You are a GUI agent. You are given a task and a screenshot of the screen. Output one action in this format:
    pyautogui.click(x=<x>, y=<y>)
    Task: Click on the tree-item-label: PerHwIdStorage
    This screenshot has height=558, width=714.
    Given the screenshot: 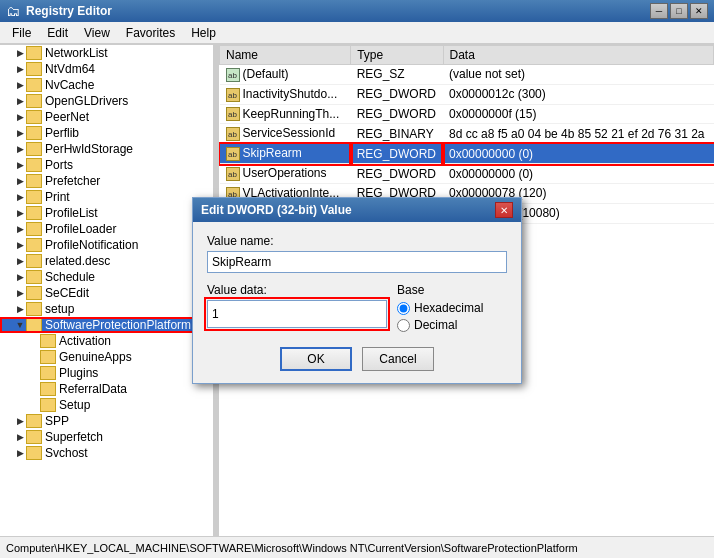 What is the action you would take?
    pyautogui.click(x=89, y=149)
    